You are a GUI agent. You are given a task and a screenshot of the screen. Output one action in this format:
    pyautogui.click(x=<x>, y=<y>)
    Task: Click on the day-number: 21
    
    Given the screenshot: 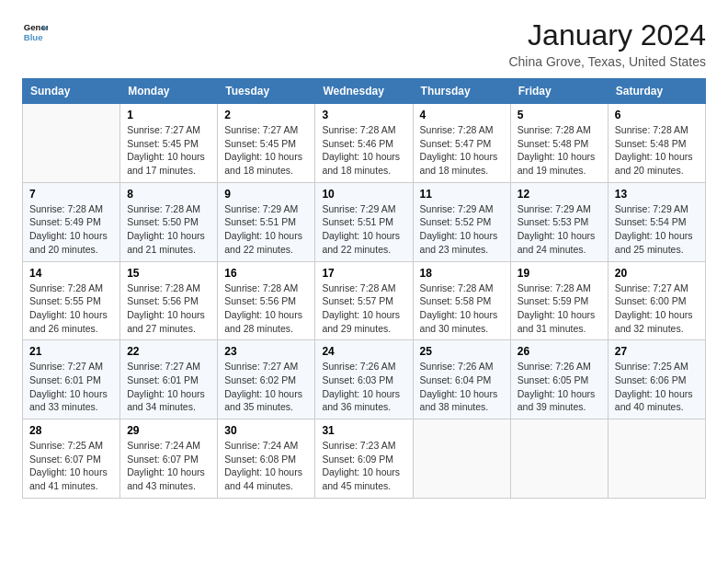 What is the action you would take?
    pyautogui.click(x=72, y=351)
    